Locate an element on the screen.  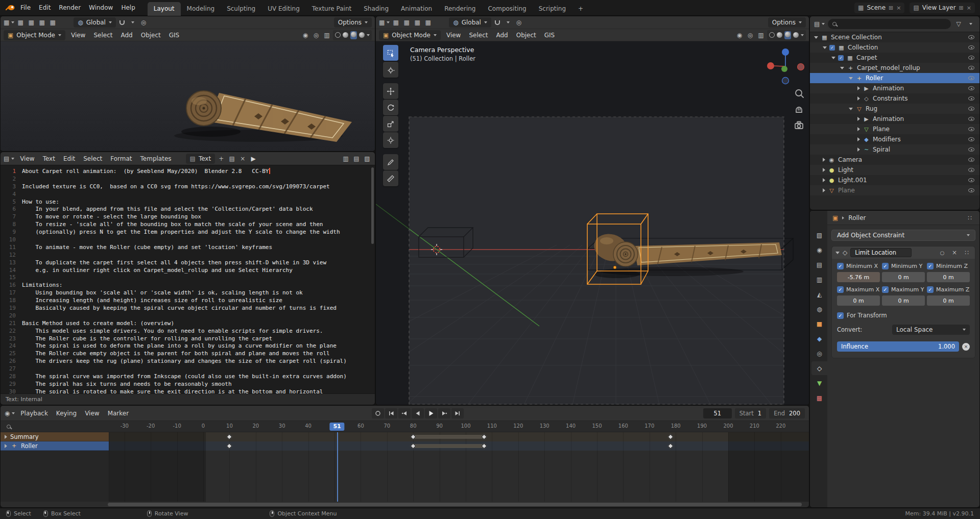
mode-dropdown: ▣ Object Mode is located at coordinates (35, 35).